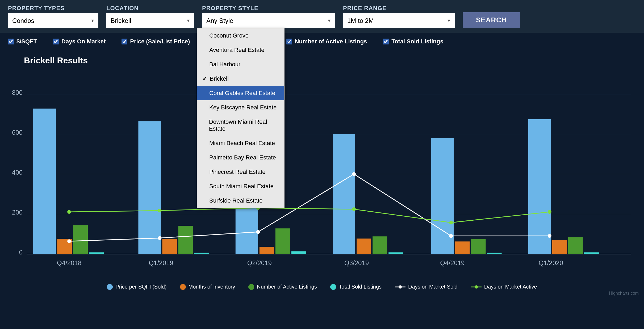 Image resolution: width=644 pixels, height=329 pixels. I want to click on filter-sqft-label: $/SQFT, so click(27, 42).